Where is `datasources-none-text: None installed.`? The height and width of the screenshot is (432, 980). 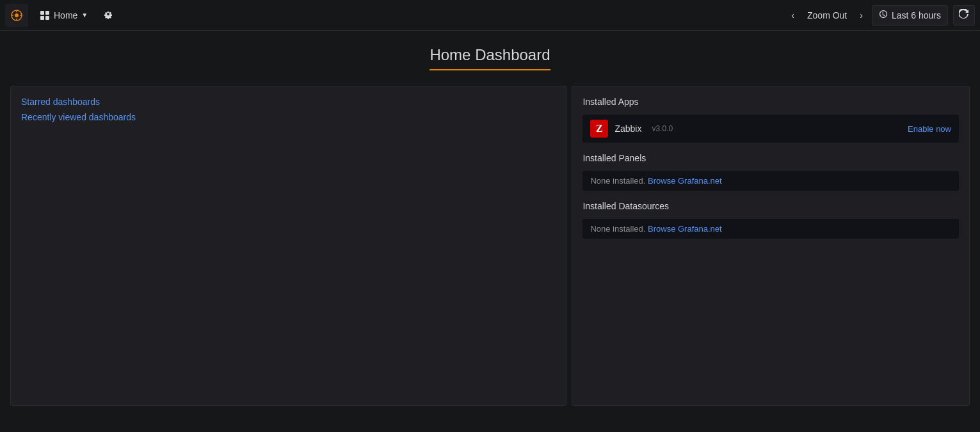
datasources-none-text: None installed. is located at coordinates (618, 229).